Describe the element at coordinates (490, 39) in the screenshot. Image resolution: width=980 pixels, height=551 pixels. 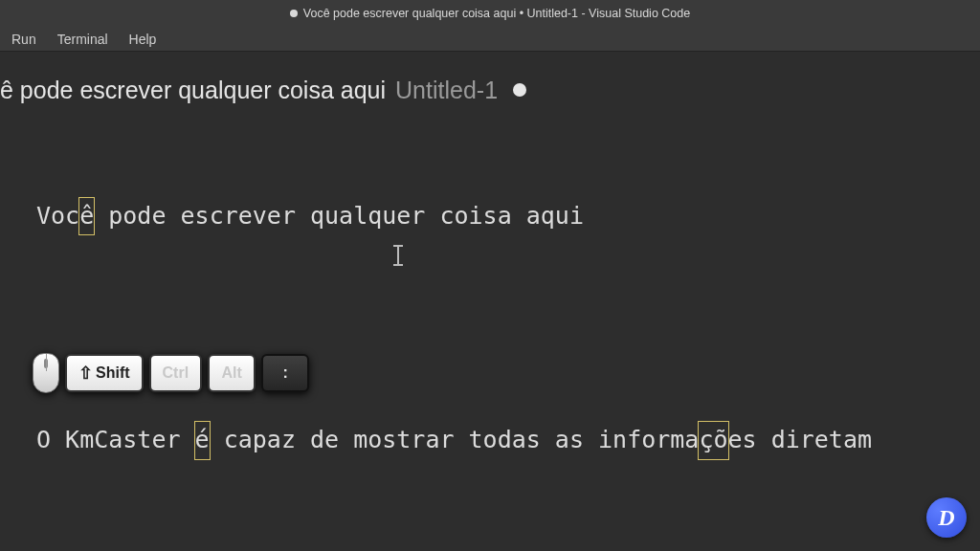
I see `menu-bar: Run Terminal Help` at that location.